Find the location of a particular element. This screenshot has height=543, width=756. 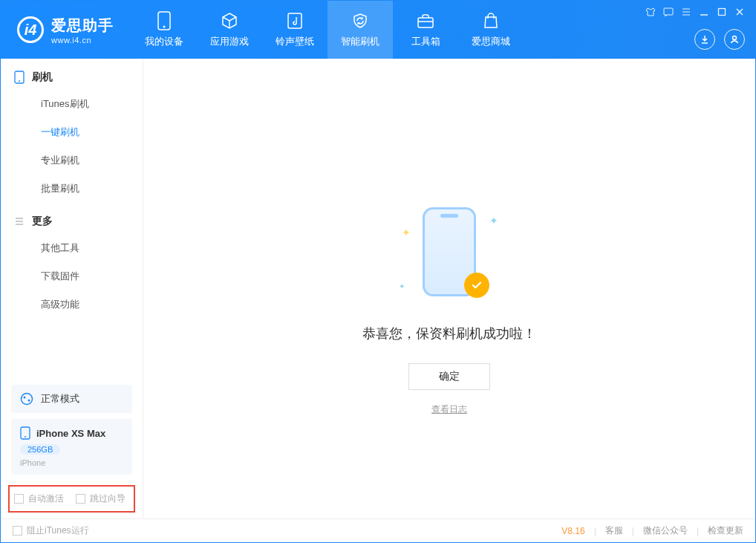

tab-ringtone-wallpaper: 铃声壁纸 is located at coordinates (295, 30).